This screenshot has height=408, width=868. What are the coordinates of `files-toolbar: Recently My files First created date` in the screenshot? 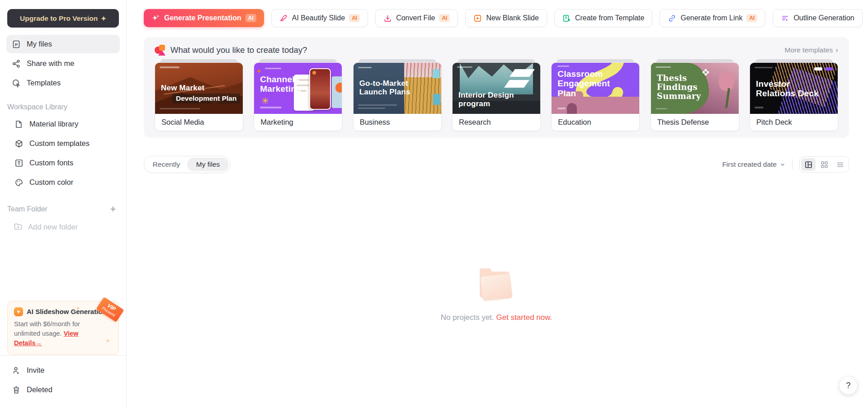 It's located at (496, 164).